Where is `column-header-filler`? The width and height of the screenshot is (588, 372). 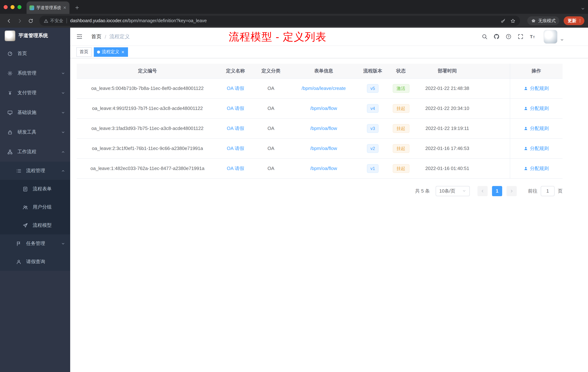
column-header-filler is located at coordinates (495, 71).